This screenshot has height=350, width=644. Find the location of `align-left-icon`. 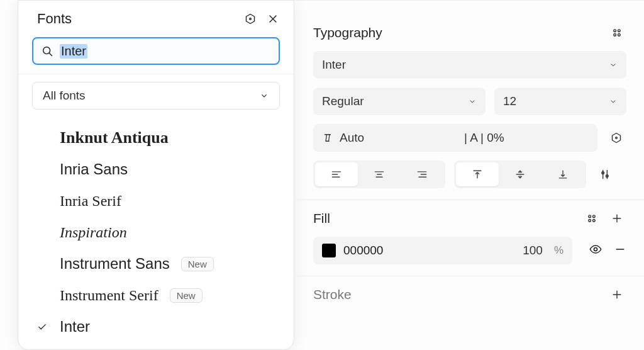

align-left-icon is located at coordinates (336, 174).